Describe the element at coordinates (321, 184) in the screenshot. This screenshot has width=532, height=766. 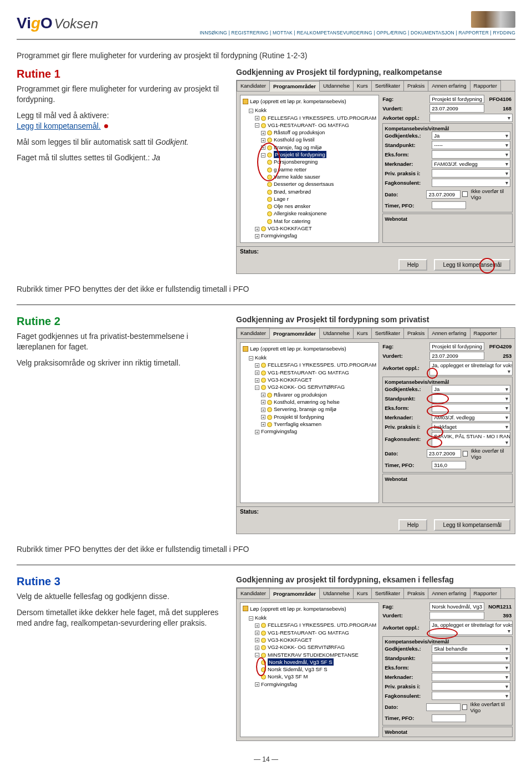
I see `tree-item: Desserter og dessertsaus` at that location.